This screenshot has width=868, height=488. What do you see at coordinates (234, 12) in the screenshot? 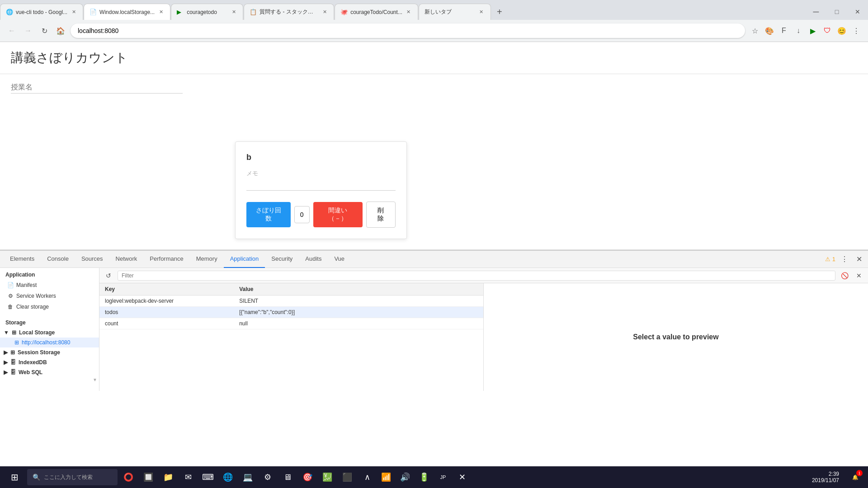
I see `tab-3-close: ✕` at bounding box center [234, 12].